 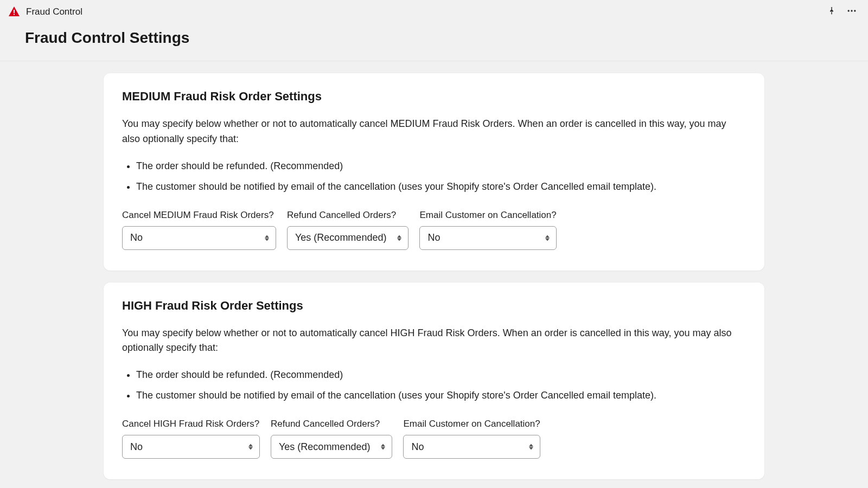 I want to click on cancel-high-control: Cancel HIGH Fraud Risk Orders? No, so click(x=191, y=439).